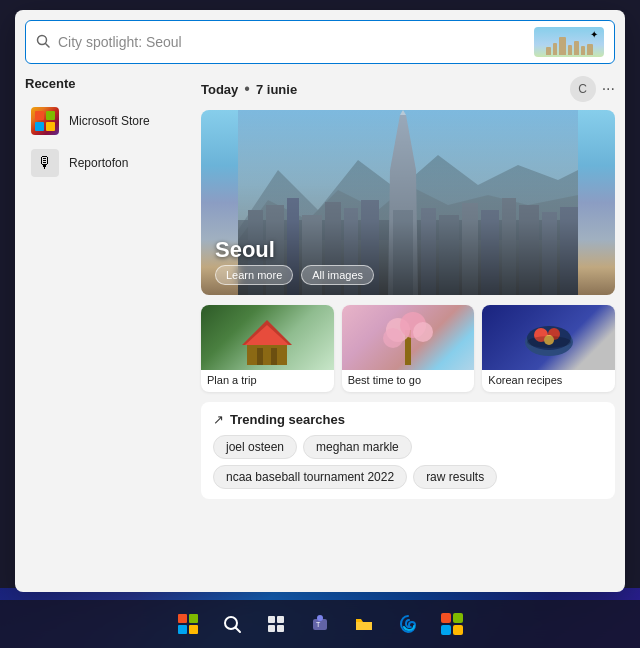  Describe the element at coordinates (110, 121) in the screenshot. I see `ms-store-label: Microsoft Store` at that location.